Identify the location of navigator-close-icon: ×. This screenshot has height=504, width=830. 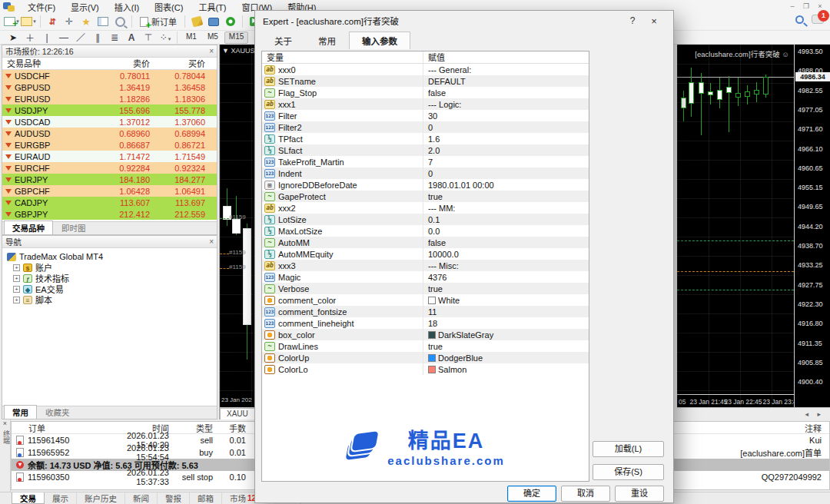
(211, 241).